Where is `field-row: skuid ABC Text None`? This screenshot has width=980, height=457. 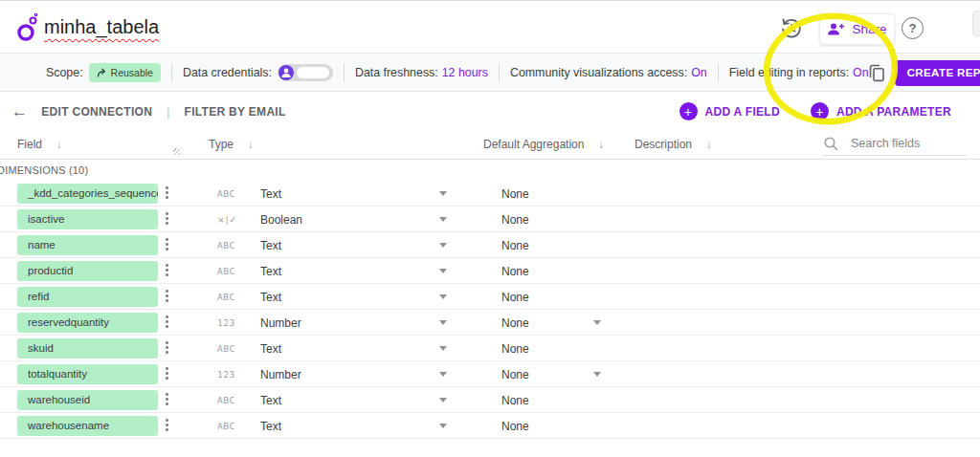 field-row: skuid ABC Text None is located at coordinates (490, 348).